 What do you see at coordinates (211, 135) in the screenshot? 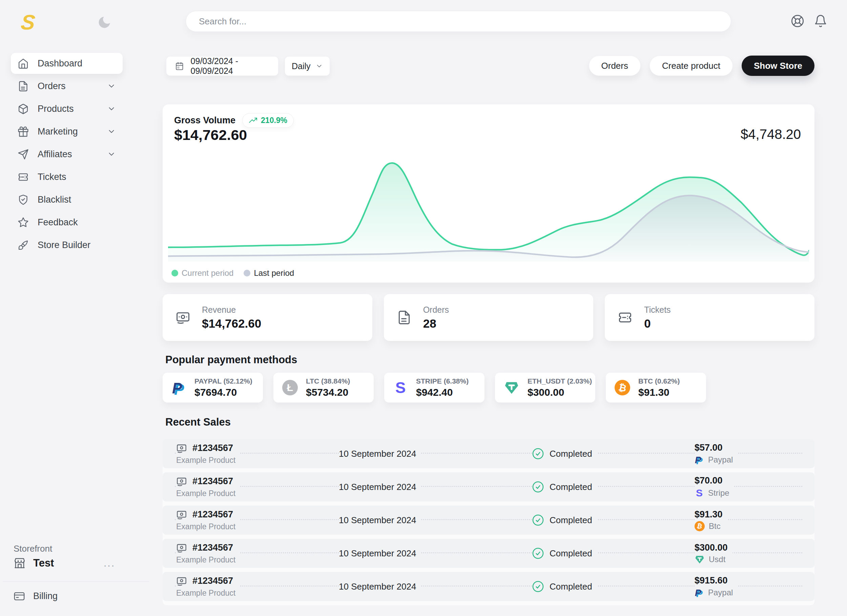
I see `current-period-total: $14,762.60` at bounding box center [211, 135].